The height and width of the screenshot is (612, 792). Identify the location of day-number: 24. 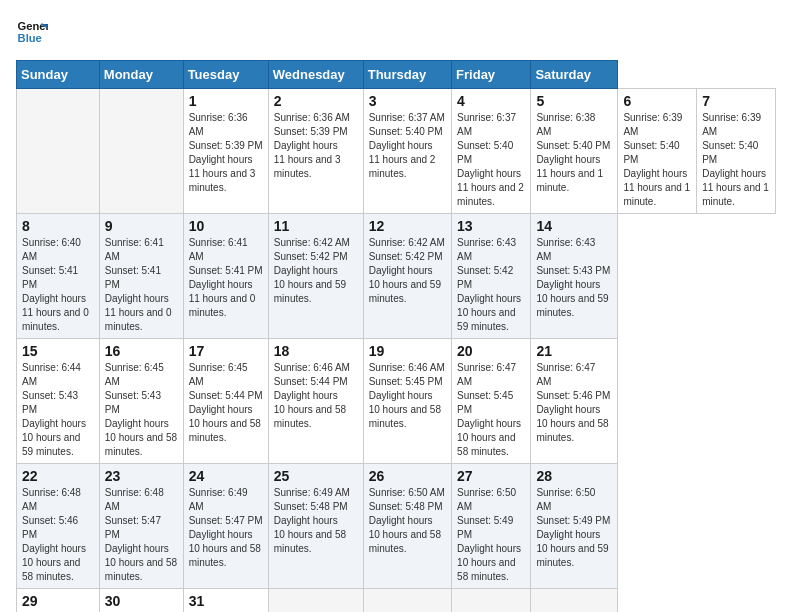
(226, 476).